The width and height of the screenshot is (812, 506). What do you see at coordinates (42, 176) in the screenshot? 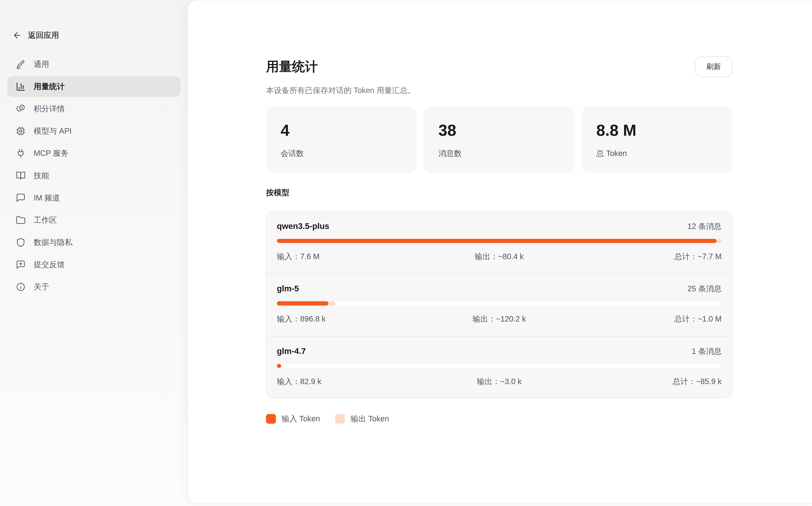
I see `sidebar-item-label: 技能` at bounding box center [42, 176].